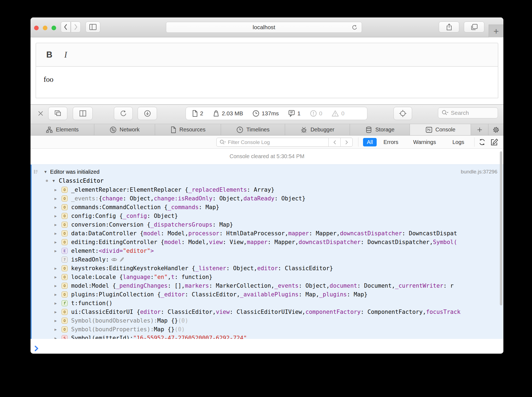 The image size is (532, 397). Describe the element at coordinates (338, 113) in the screenshot. I see `warnings-stat: 0` at that location.